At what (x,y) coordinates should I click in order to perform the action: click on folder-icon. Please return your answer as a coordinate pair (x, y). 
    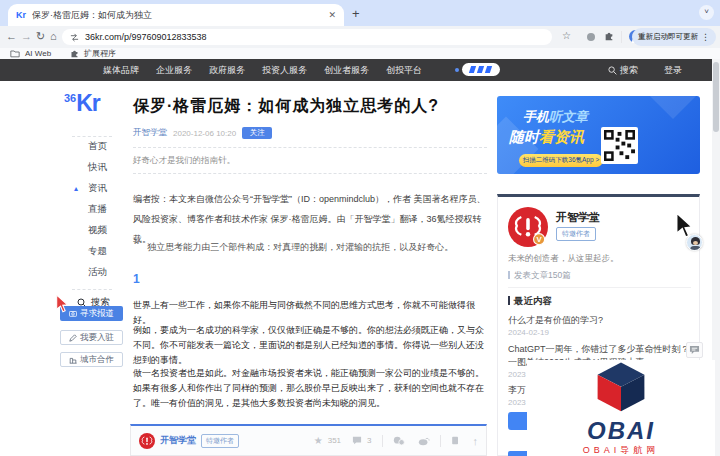
    Looking at the image, I should click on (15, 54).